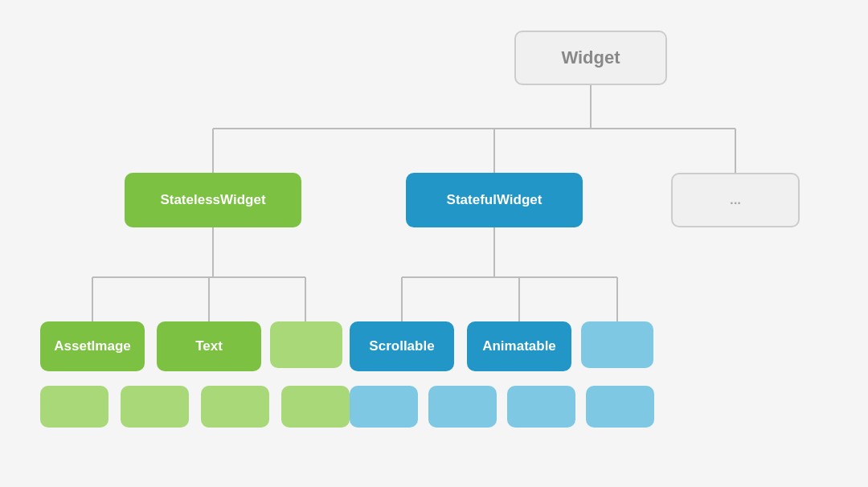 The height and width of the screenshot is (487, 868). Describe the element at coordinates (92, 346) in the screenshot. I see `assetimage-label: AssetImage` at that location.